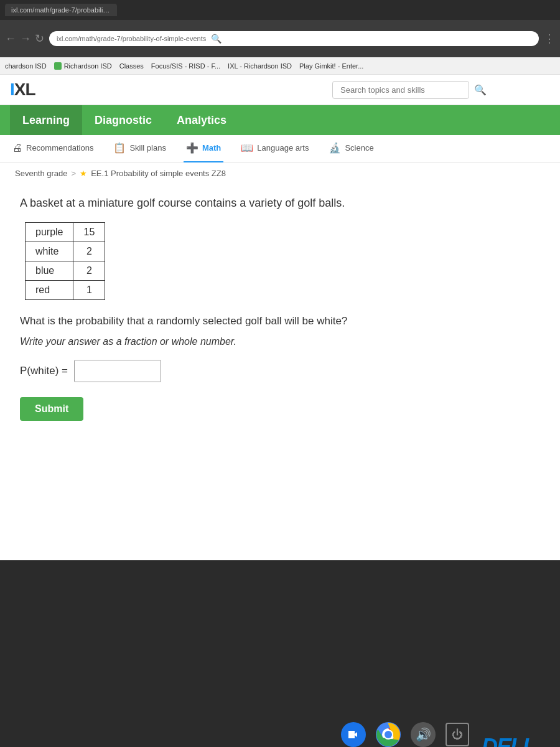 The image size is (560, 747). I want to click on bookmark-favicon, so click(58, 66).